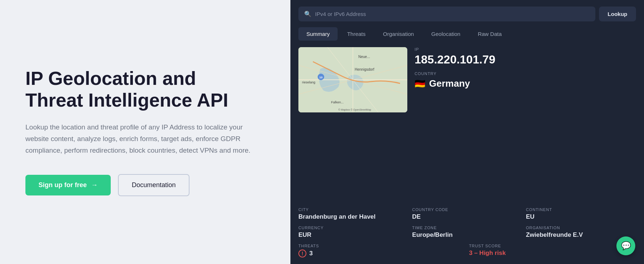 The height and width of the screenshot is (264, 644). I want to click on detail-currency-value: EUR, so click(354, 235).